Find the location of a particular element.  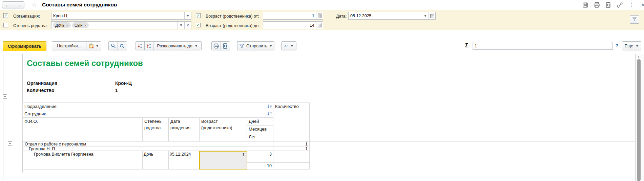

selected-age-value: 1 is located at coordinates (243, 155).